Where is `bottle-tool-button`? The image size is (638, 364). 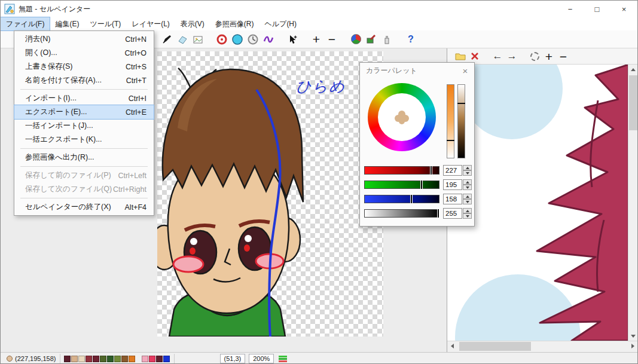 bottle-tool-button is located at coordinates (387, 39).